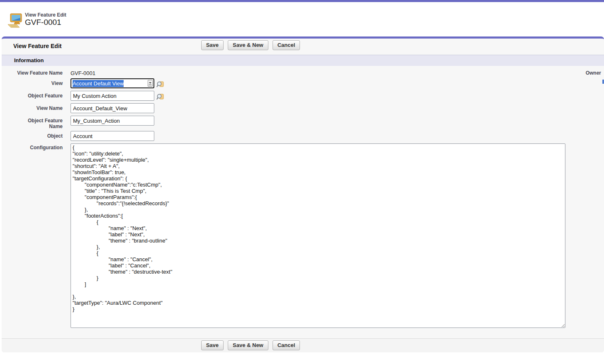 This screenshot has height=364, width=604. Describe the element at coordinates (39, 107) in the screenshot. I see `view-name-label: View Name` at that location.